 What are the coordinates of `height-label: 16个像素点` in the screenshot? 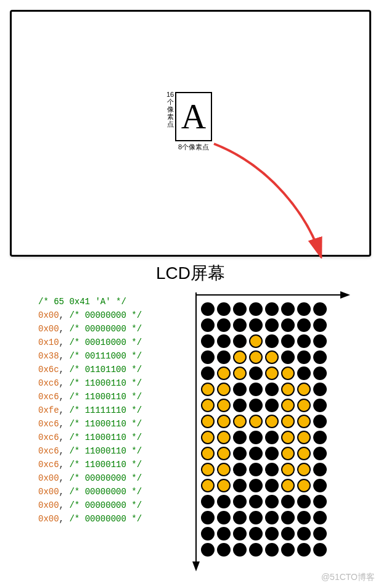 It's located at (170, 109).